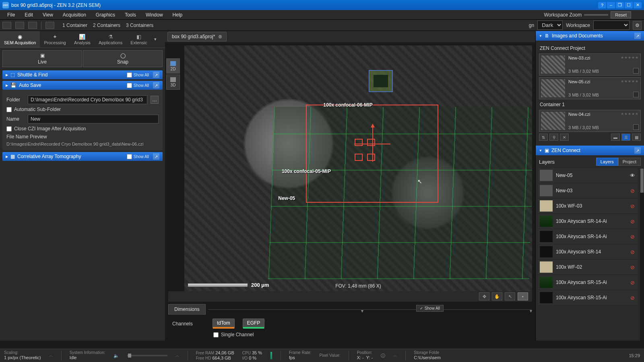  I want to click on doc-item: New-04.czi★★★★★ 3 MB / 3,02 MB, so click(590, 121).